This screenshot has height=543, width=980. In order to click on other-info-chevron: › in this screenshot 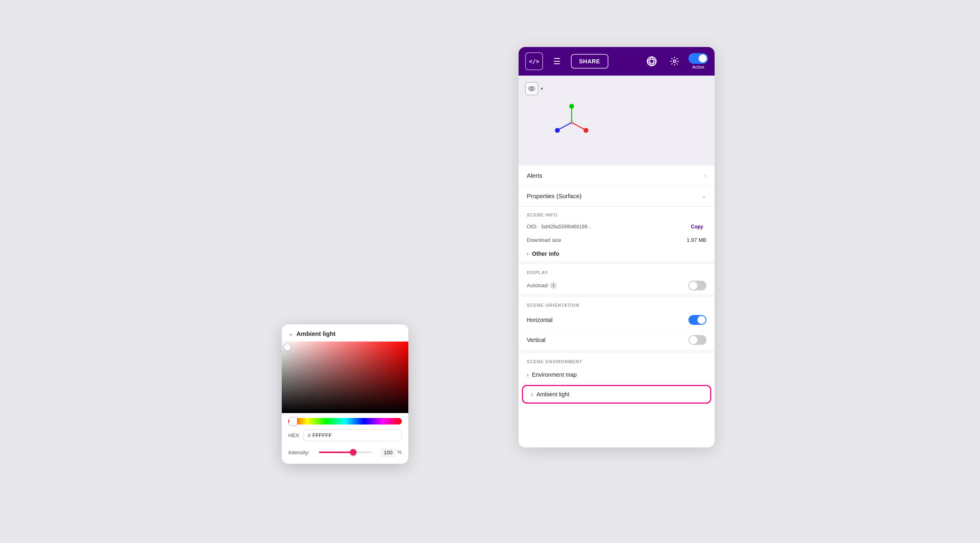, I will do `click(528, 254)`.